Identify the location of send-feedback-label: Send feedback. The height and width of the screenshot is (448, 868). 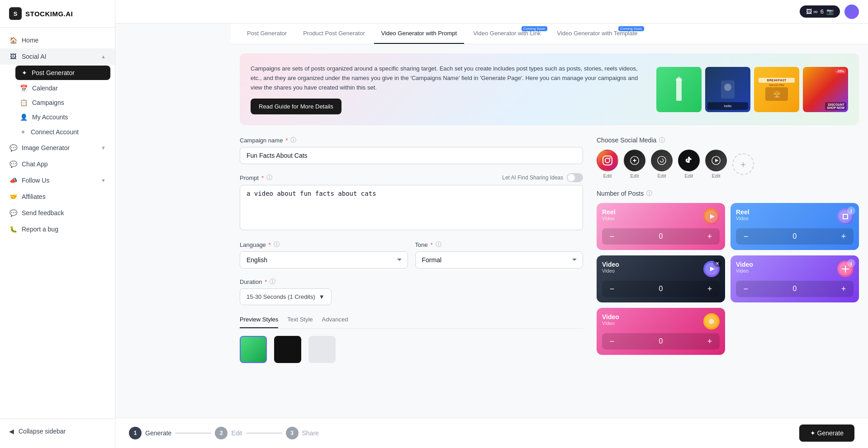
(43, 213).